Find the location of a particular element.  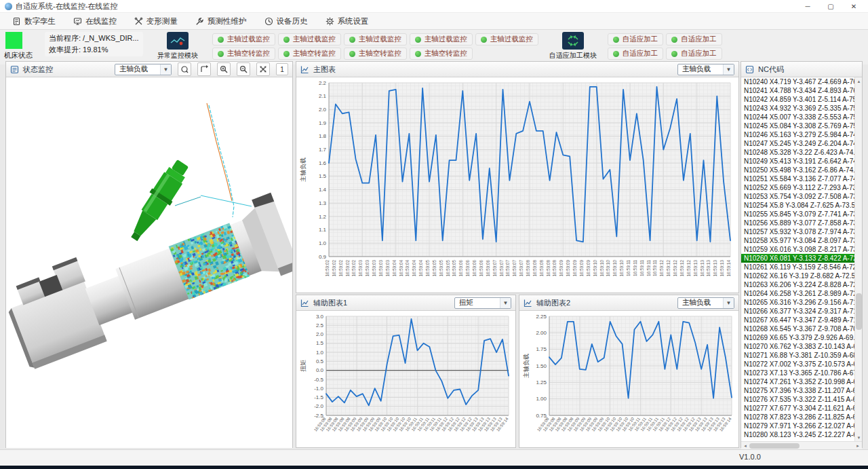

nc-code-row: N10277 X7.677 Y-3.304 Z-11.621 A-64.48 is located at coordinates (802, 409).